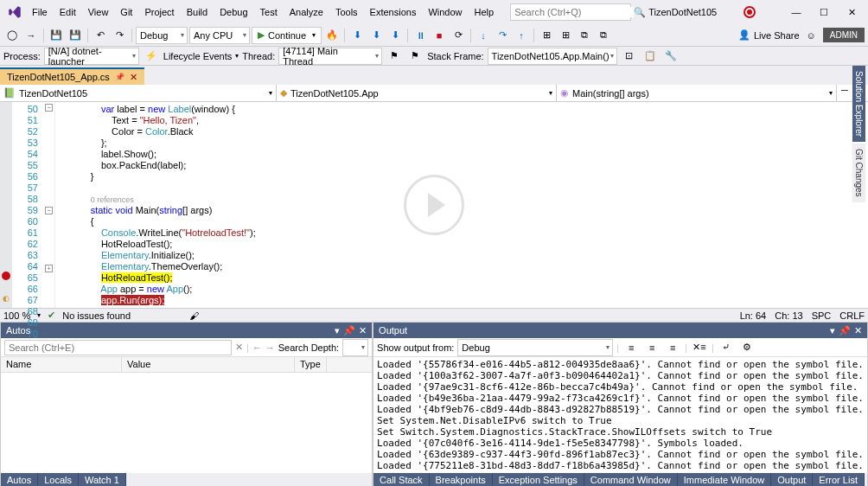  What do you see at coordinates (724, 479) in the screenshot?
I see `tab-immediate-window: Immediate Window` at bounding box center [724, 479].